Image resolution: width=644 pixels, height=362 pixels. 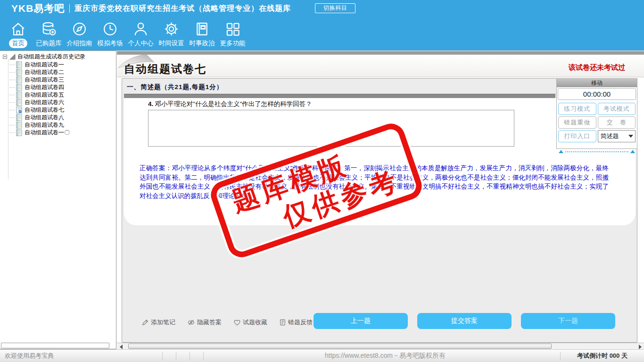 What do you see at coordinates (12, 57) in the screenshot?
I see `folder-icon` at bounding box center [12, 57].